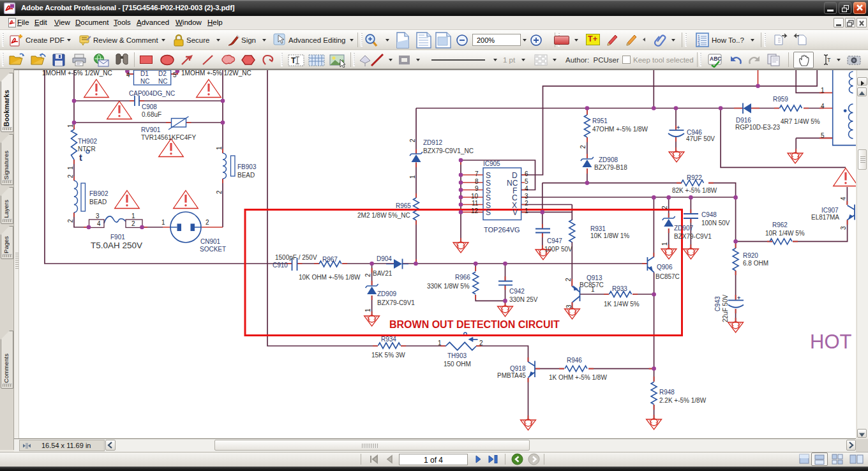  I want to click on svg-text: D2, so click(162, 74).